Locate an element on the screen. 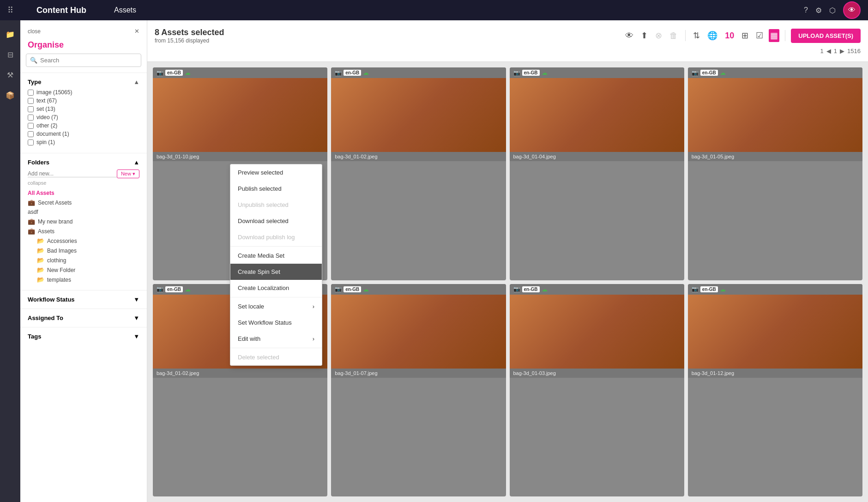 The height and width of the screenshot is (502, 868). menu-publish-selected: Publish selected is located at coordinates (276, 188).